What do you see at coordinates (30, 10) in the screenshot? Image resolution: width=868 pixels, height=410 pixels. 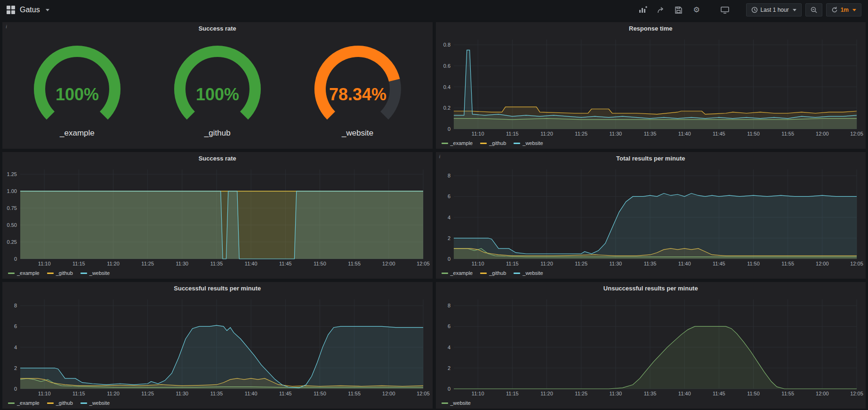 I see `dashboard-title: Gatus` at bounding box center [30, 10].